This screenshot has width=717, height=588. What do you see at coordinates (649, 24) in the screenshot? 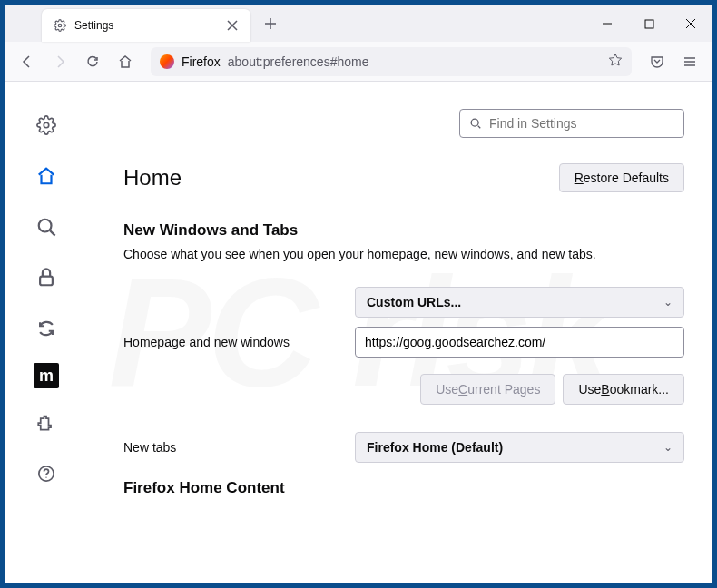
I see `maximize-button` at bounding box center [649, 24].